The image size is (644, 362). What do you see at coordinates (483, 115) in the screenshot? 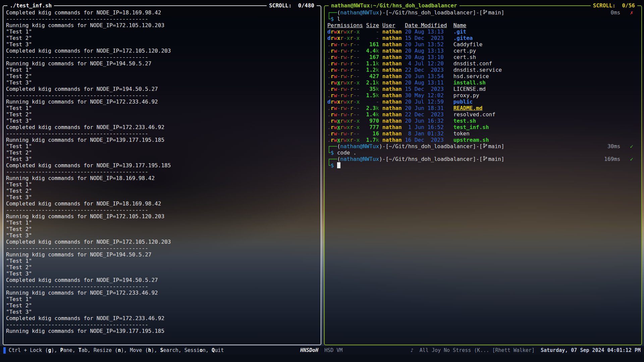
I see `file-row: .rw-rw-r--1.4knathan22 Dec 2023resolved.…` at bounding box center [483, 115].